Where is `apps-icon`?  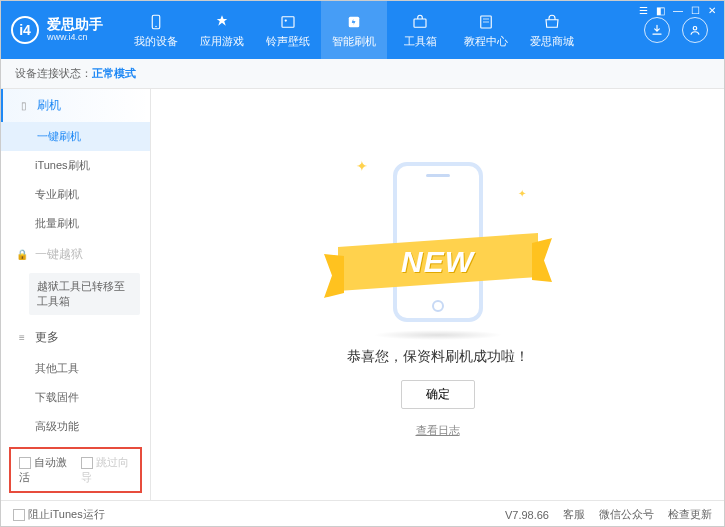 apps-icon is located at coordinates (222, 22).